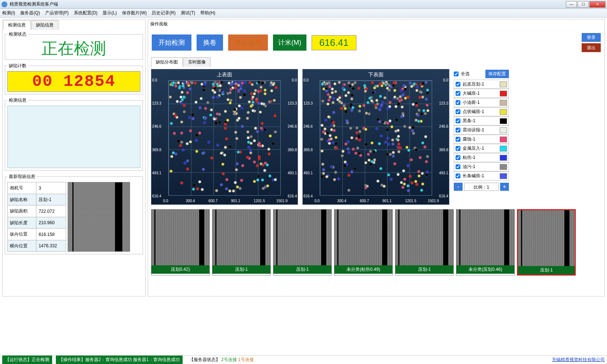 The image size is (607, 364). Describe the element at coordinates (481, 139) in the screenshot. I see `legend-item: 腐蚀-1` at that location.